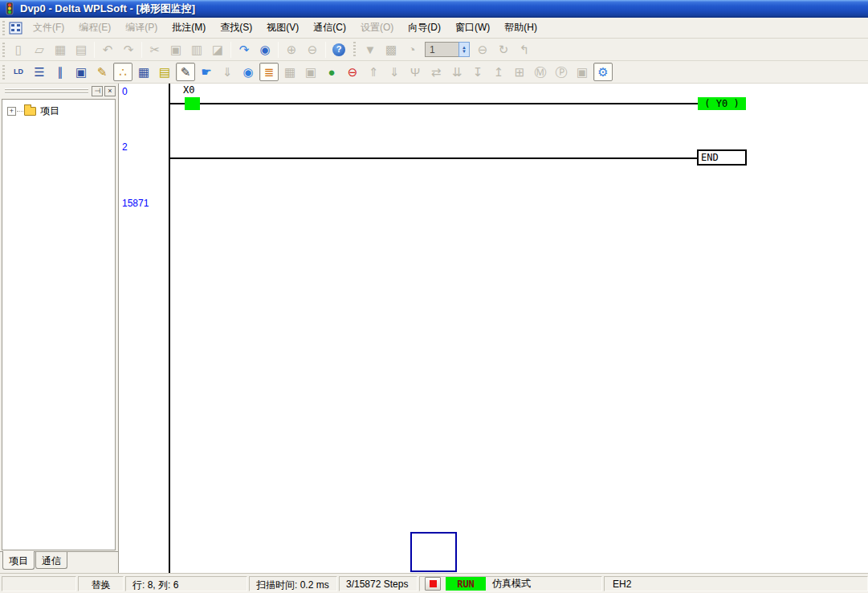  What do you see at coordinates (39, 72) in the screenshot?
I see `ladder-view-button: ☰` at bounding box center [39, 72].